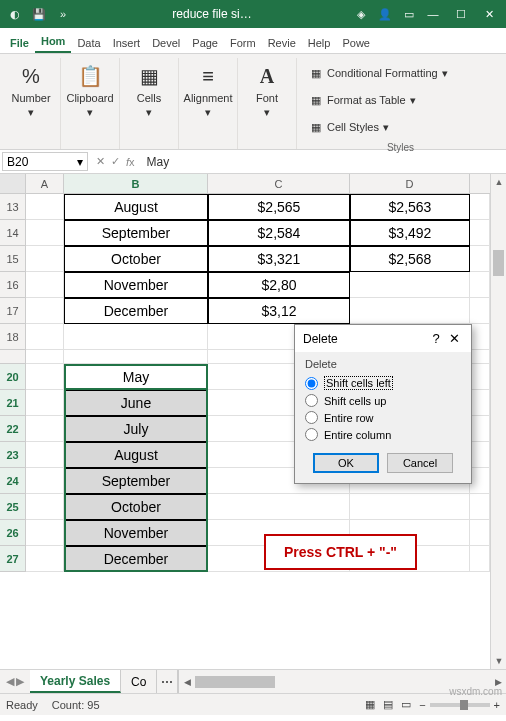 This screenshot has height=721, width=506. What do you see at coordinates (378, 73) in the screenshot?
I see `conditional-formatting-button: ▦Conditional Formatting▾` at bounding box center [378, 73].